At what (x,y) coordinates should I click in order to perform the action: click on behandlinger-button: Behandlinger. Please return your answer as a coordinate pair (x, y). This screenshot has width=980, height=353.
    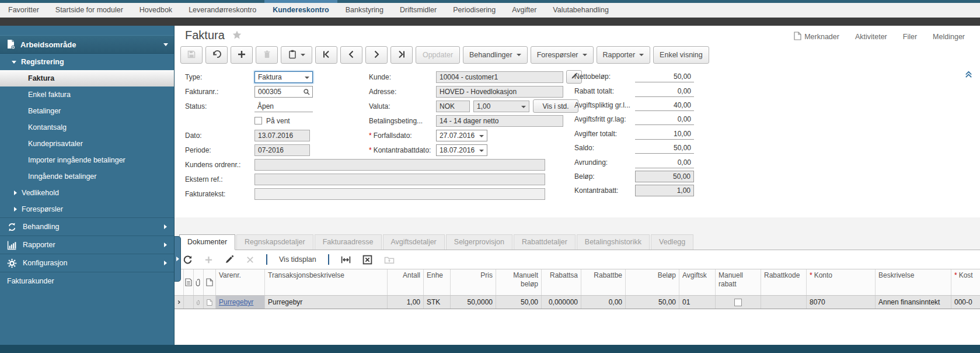
    Looking at the image, I should click on (495, 55).